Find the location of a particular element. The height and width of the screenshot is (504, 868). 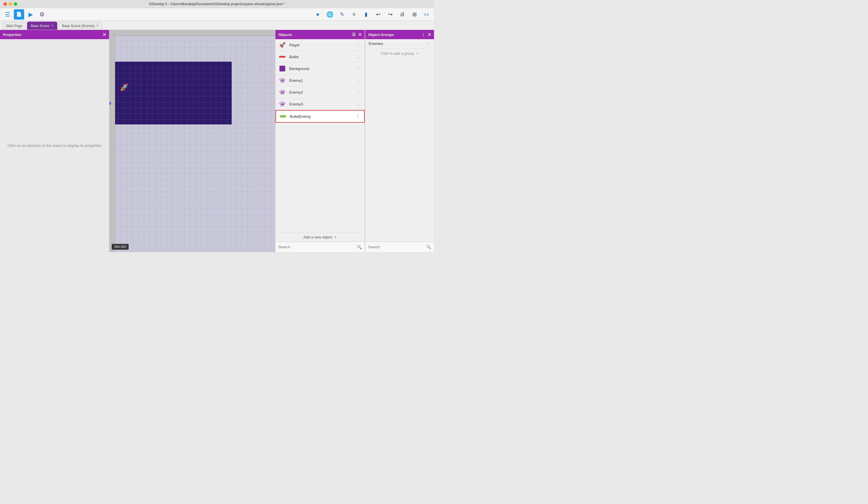

objects-panel: Objects ☰ ✕ 🚀 Player ⋮ Bullet ⋮ is located at coordinates (320, 141).